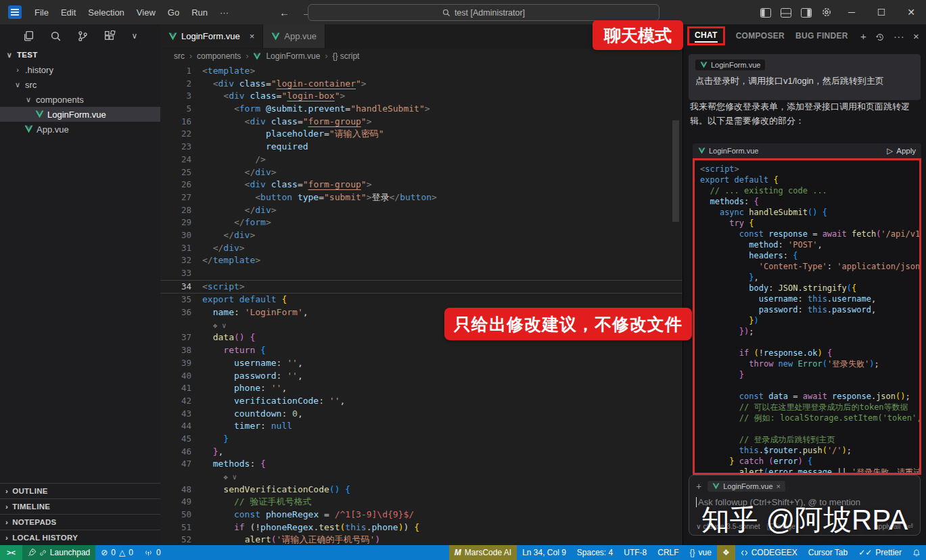 The width and height of the screenshot is (926, 560). Describe the element at coordinates (483, 553) in the screenshot. I see `marscode-ai-status: MMarsCode AI` at that location.